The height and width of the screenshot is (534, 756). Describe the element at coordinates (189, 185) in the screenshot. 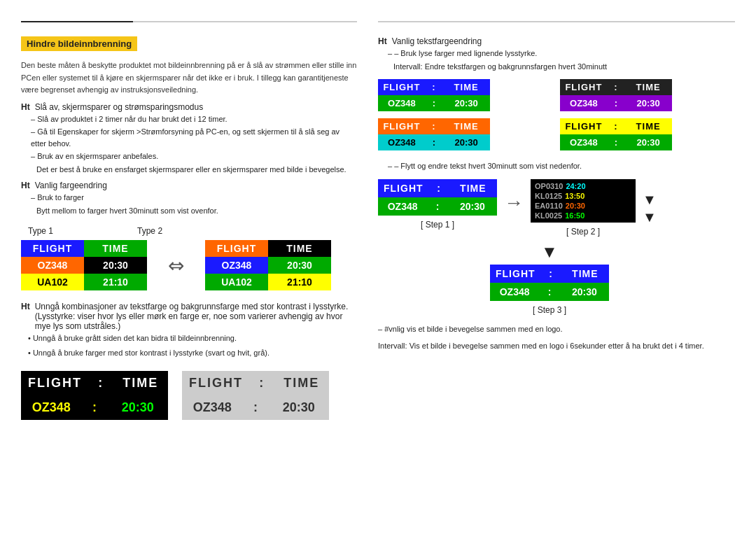

I see `ht2-row: Ht Vanlig fargeendring` at that location.